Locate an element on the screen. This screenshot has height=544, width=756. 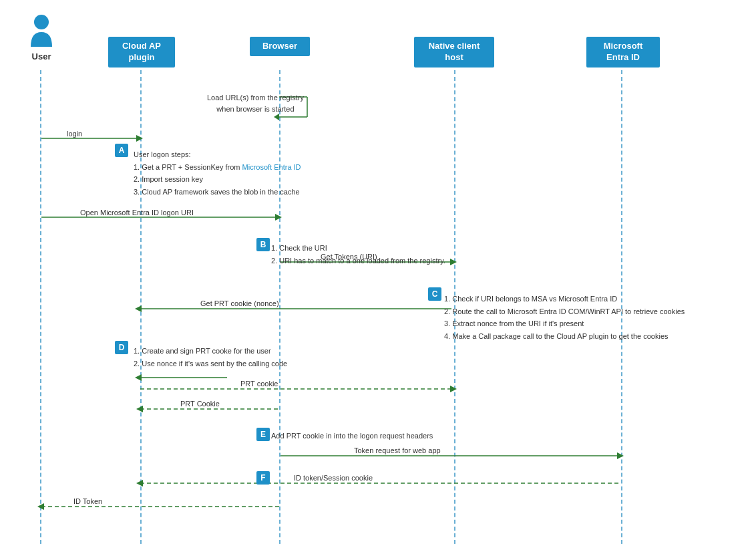
actor-cloud-ap: Cloud AP plugin is located at coordinates (142, 52).